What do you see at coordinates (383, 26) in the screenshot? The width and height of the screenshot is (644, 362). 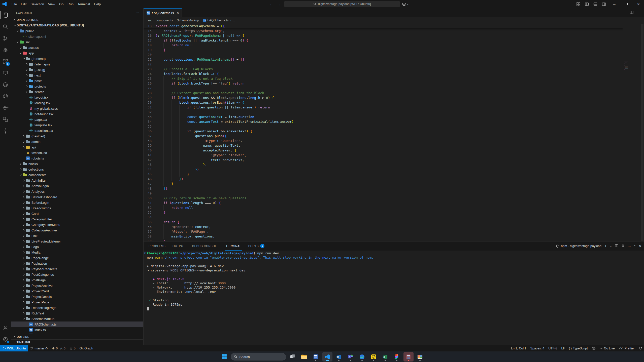 I see `sticky-code-line-13: 13export const generateFAQSchema = ({` at bounding box center [383, 26].